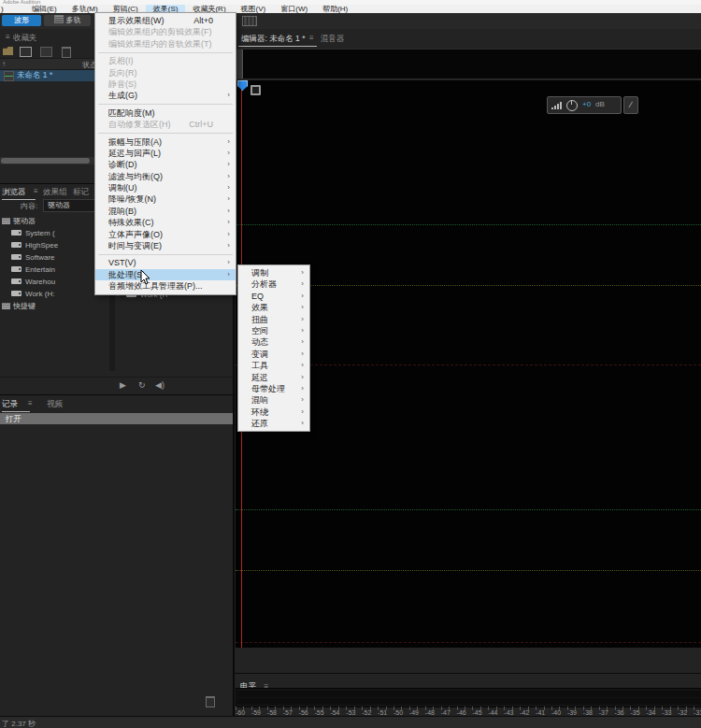  I want to click on effects-menu: 显示效果组(W)Alt+0编辑效果组内的剪辑效果(F)编辑效果组内的音轨效果(T…, so click(165, 153).